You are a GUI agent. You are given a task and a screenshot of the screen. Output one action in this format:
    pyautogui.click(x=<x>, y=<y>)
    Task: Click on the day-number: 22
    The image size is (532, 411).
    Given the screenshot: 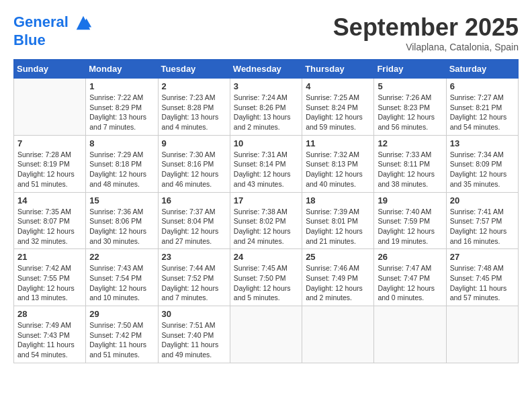 What is the action you would take?
    pyautogui.click(x=122, y=257)
    